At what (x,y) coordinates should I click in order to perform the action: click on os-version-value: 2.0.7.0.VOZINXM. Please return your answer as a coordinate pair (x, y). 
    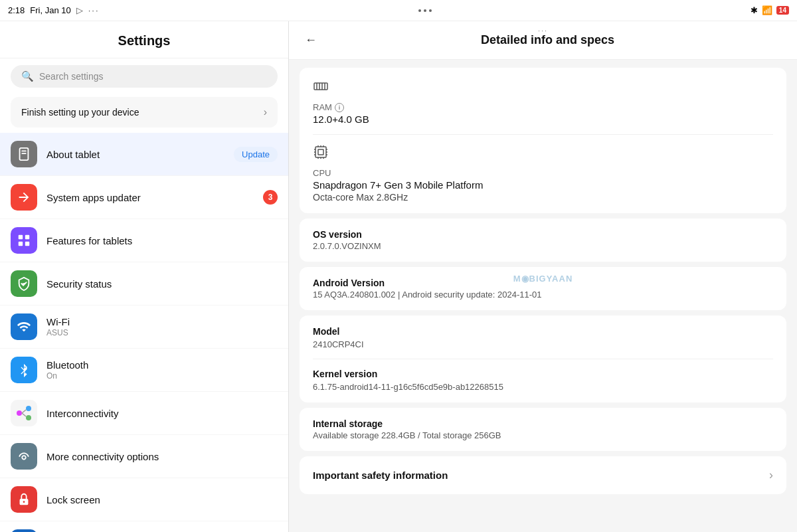
    Looking at the image, I should click on (543, 246).